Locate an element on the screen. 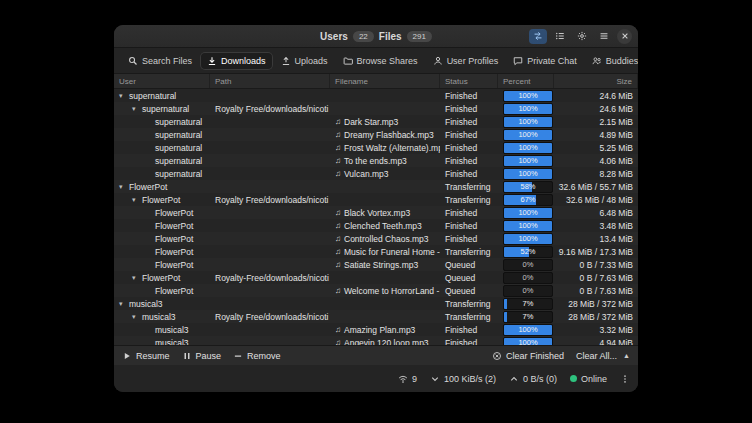 The height and width of the screenshot is (423, 752). tab-user-profiles: User Profiles is located at coordinates (466, 61).